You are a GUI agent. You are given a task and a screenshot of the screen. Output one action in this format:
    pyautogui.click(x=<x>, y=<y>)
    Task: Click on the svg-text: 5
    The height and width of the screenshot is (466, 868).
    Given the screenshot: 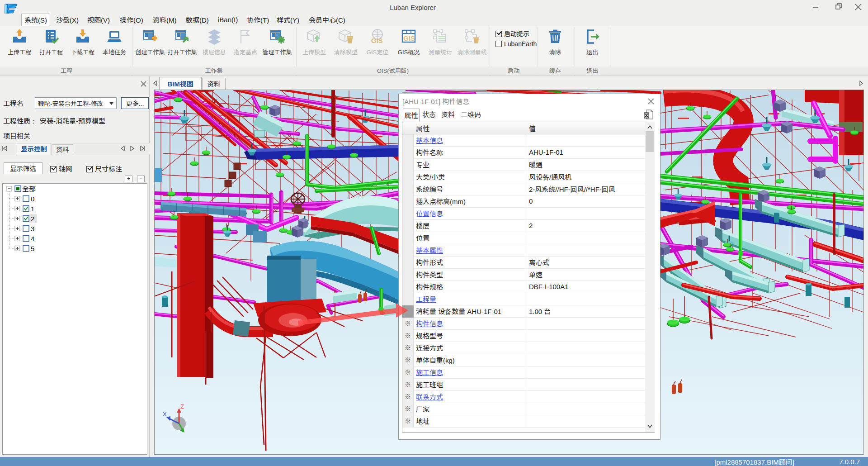 What is the action you would take?
    pyautogui.click(x=33, y=249)
    